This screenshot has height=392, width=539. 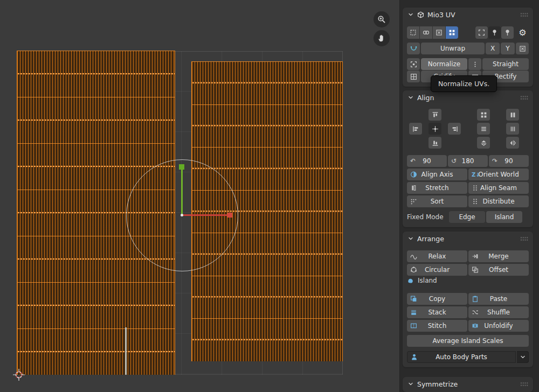 What do you see at coordinates (437, 188) in the screenshot?
I see `stretch-button: Stretch` at bounding box center [437, 188].